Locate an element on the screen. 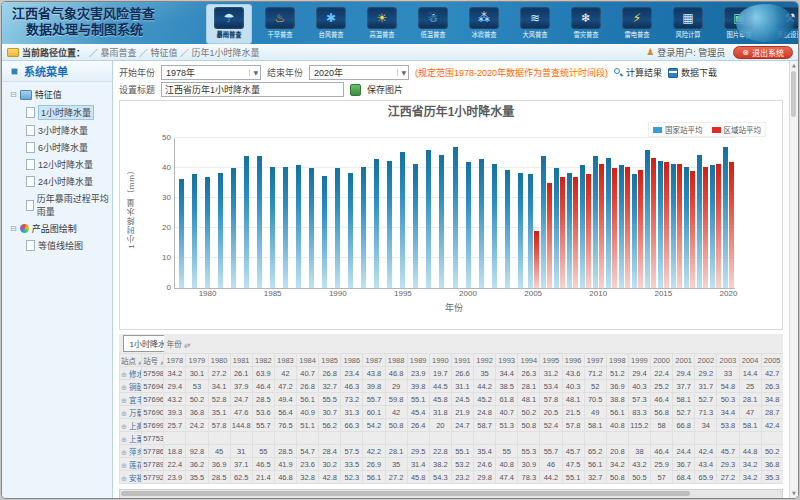 This screenshot has width=800, height=500. chart-title-input is located at coordinates (252, 90).